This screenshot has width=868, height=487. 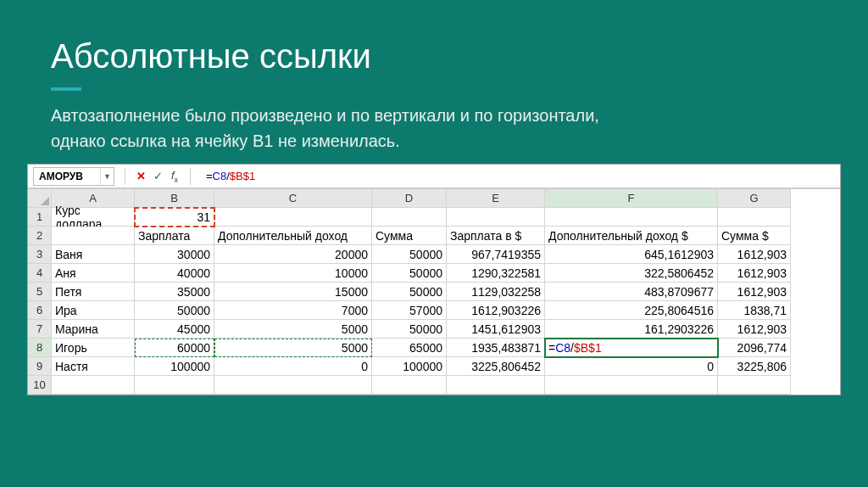 I want to click on slide-subtitle: Автозаполнение было произведено и по вер…, so click(x=434, y=122).